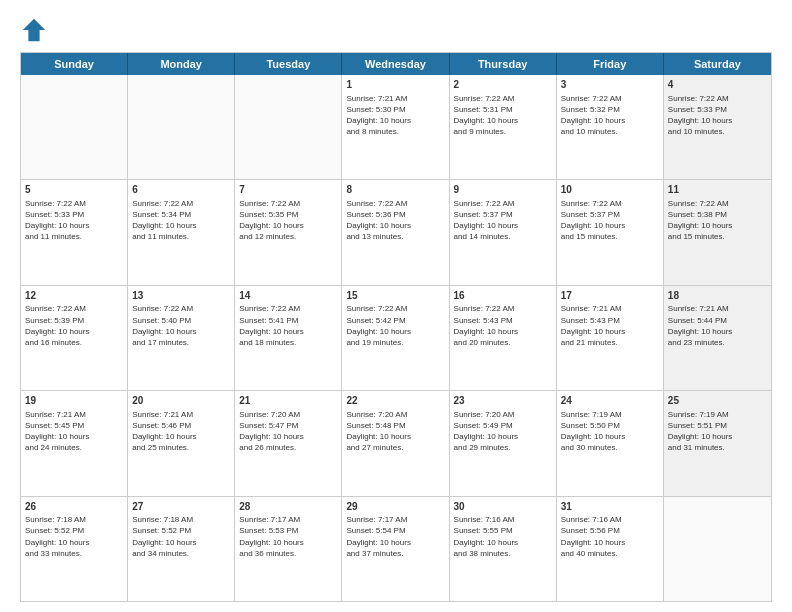 Image resolution: width=792 pixels, height=612 pixels. I want to click on header-sunday: Sunday, so click(74, 64).